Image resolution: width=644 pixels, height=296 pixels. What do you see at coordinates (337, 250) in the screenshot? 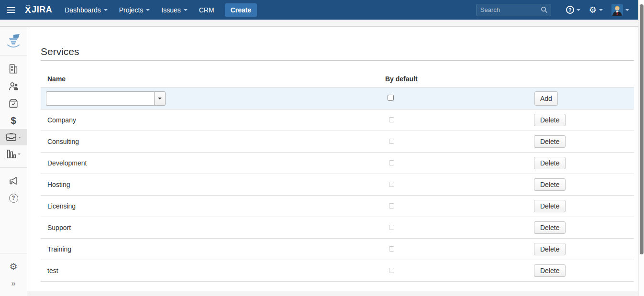
I see `table-row: Training Delete` at bounding box center [337, 250].